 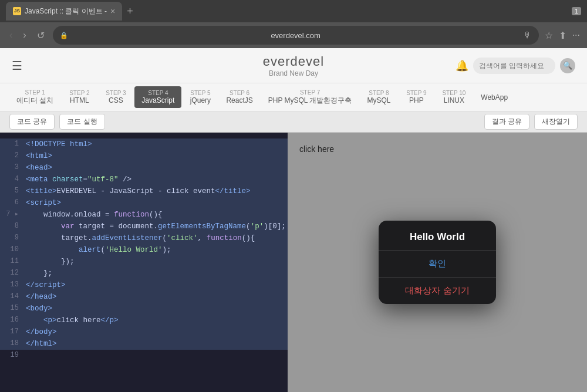 I want to click on step-7: STEP 7 PHP MySQL 개발환경구축, so click(x=310, y=97).